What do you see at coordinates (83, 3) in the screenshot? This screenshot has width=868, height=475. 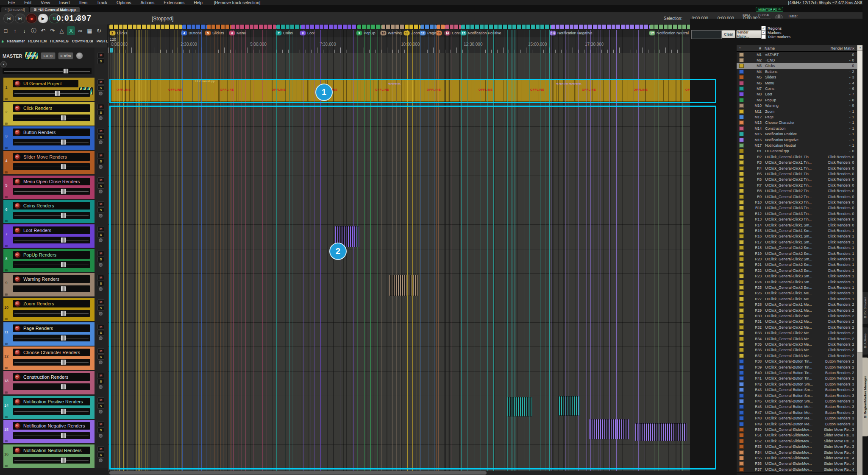 I see `menu-item: Item` at bounding box center [83, 3].